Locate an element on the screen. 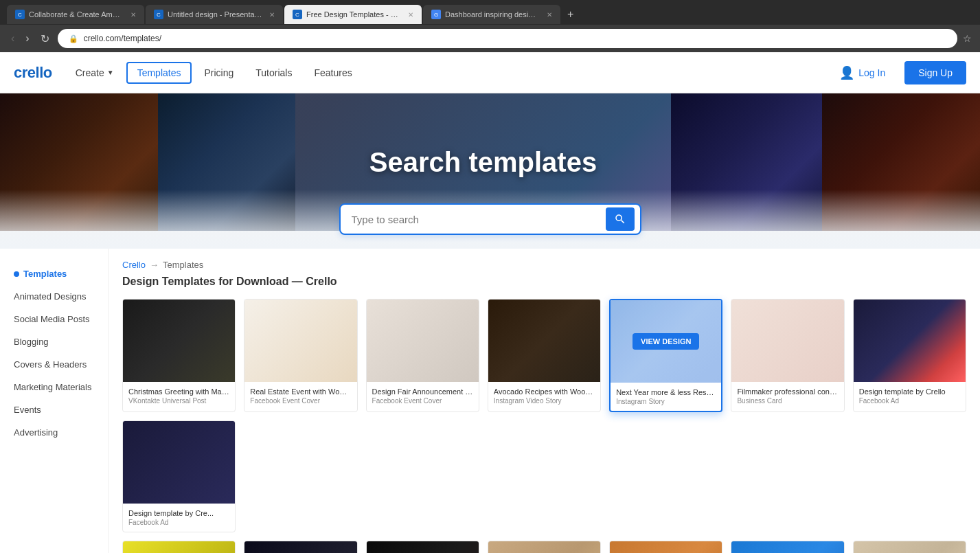 The width and height of the screenshot is (980, 553). template-card-t11: Think outside the box citationTwitter He… is located at coordinates (423, 547).